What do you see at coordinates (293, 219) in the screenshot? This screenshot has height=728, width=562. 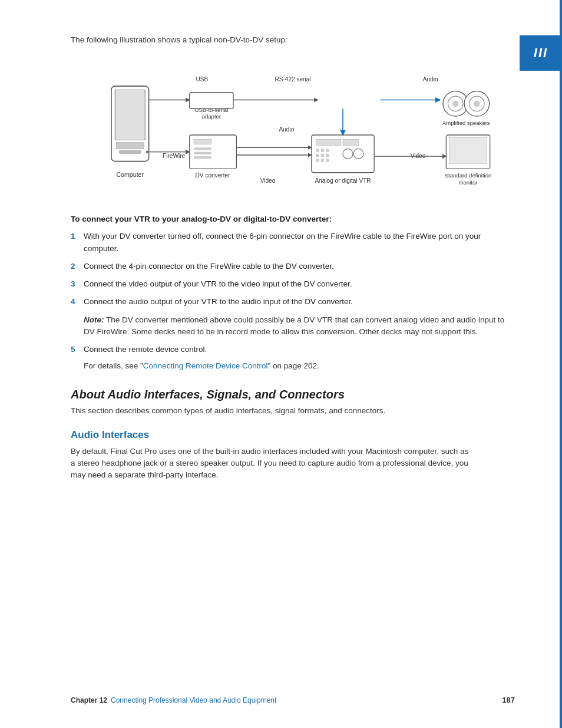 I see `instructions-heading: To connect your VTR to your analog-to-DV…` at bounding box center [293, 219].